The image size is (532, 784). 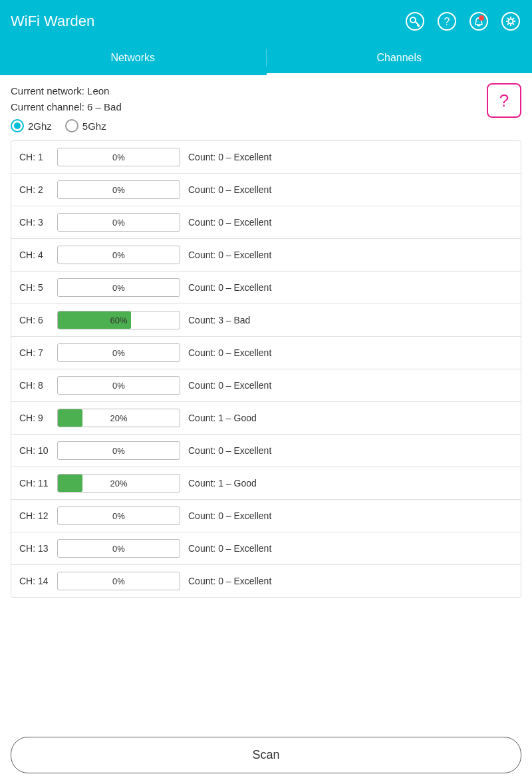 I want to click on progress-bar-9: 20%, so click(x=118, y=418).